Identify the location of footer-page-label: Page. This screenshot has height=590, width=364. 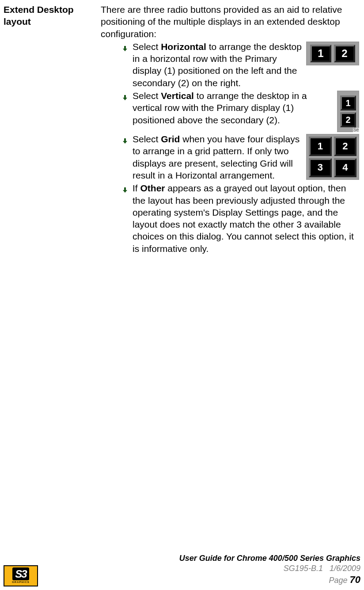
(339, 580).